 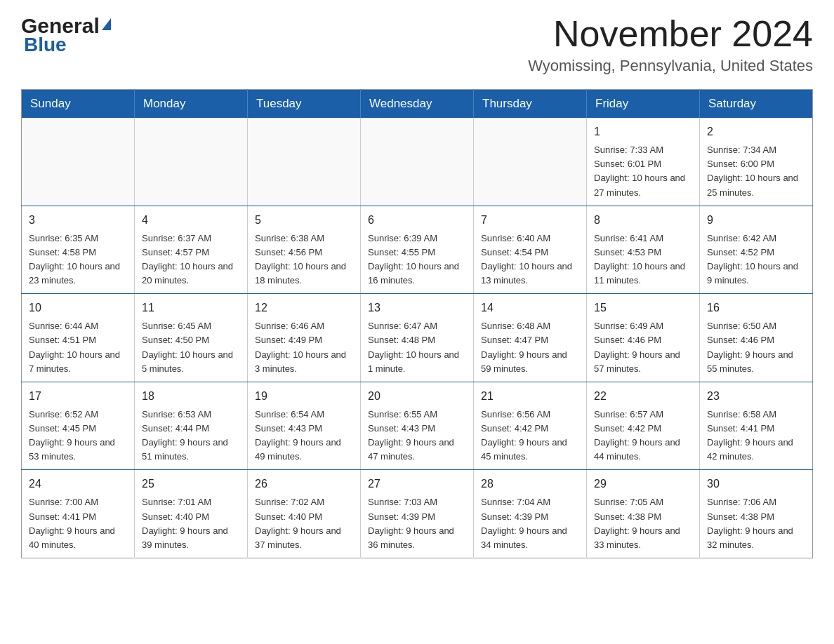 I want to click on day-number: 12, so click(x=304, y=308).